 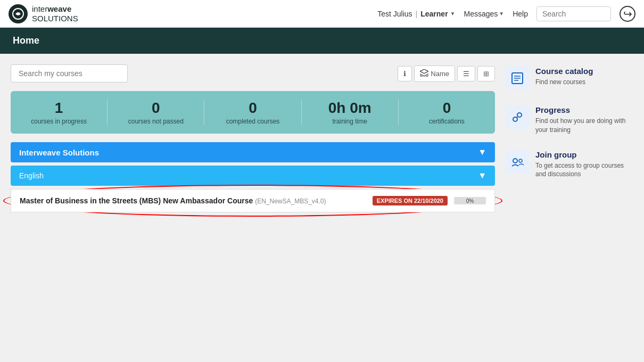 I want to click on section-english-chevron: ▼, so click(x=482, y=176).